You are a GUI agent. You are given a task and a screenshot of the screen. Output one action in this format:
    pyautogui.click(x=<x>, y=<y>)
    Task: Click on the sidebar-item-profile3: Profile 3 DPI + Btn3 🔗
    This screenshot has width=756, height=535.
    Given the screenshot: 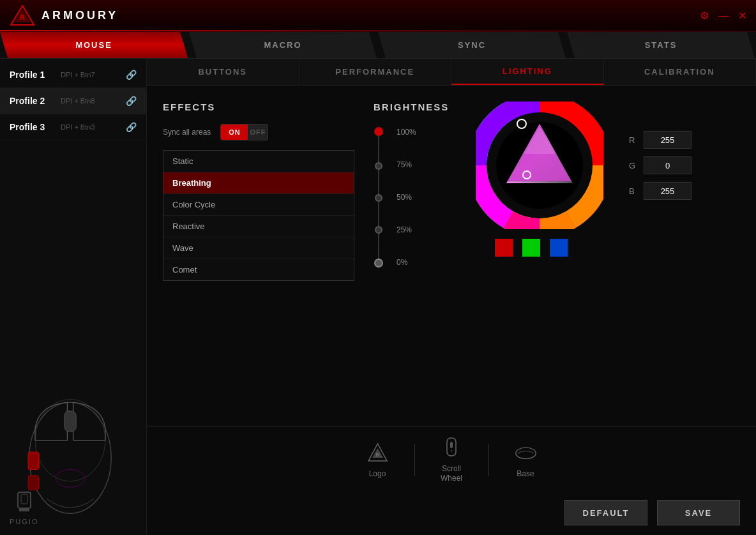 What is the action you would take?
    pyautogui.click(x=73, y=128)
    